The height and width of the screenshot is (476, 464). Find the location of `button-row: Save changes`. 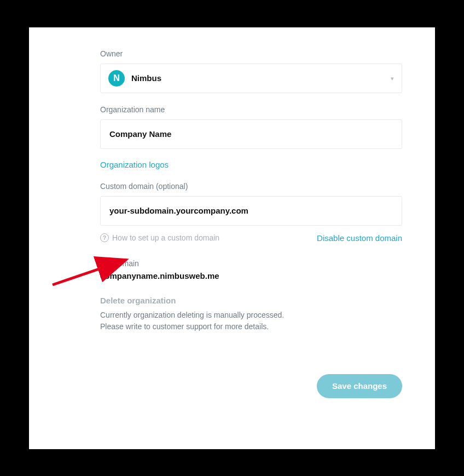

button-row: Save changes is located at coordinates (232, 386).